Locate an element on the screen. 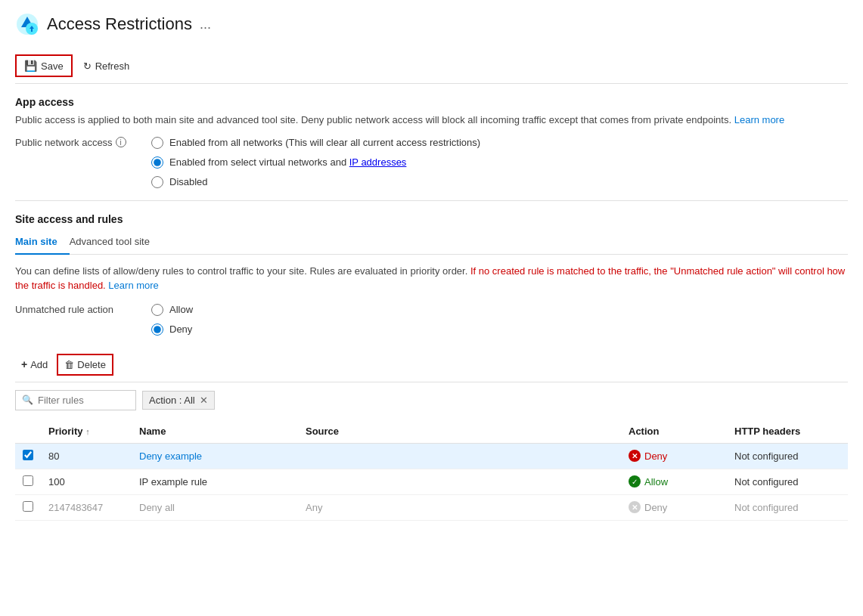  info-icon: i is located at coordinates (121, 142).